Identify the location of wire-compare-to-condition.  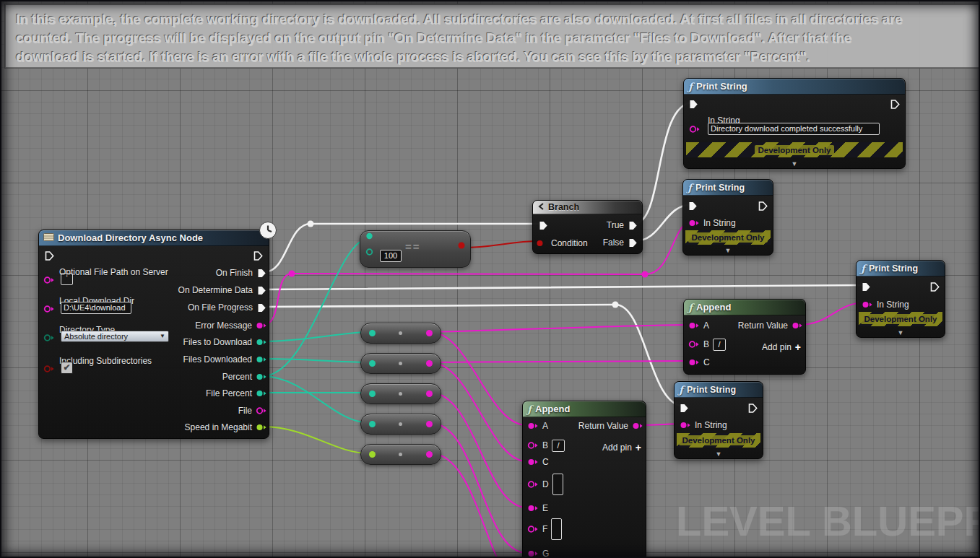
(501, 244).